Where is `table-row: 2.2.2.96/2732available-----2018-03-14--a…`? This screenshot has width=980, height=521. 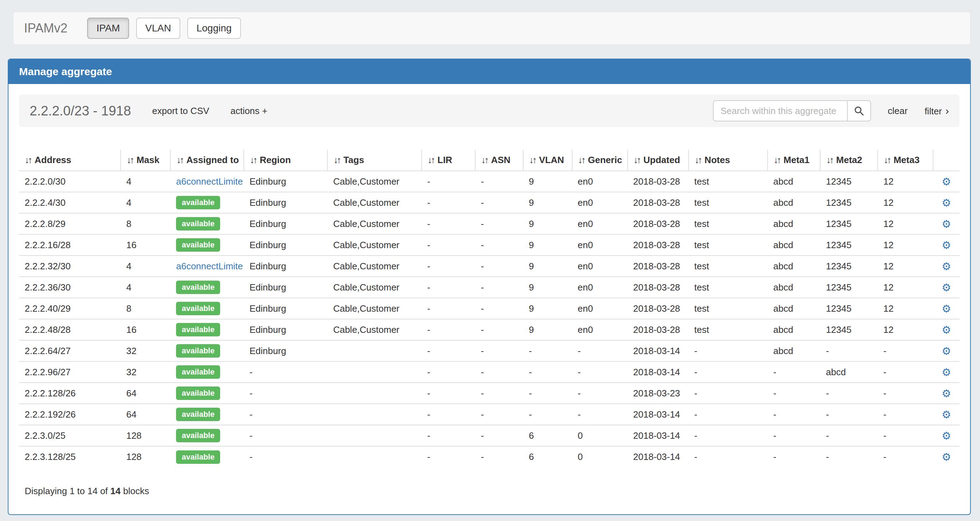 table-row: 2.2.2.96/2732available-----2018-03-14--a… is located at coordinates (489, 372).